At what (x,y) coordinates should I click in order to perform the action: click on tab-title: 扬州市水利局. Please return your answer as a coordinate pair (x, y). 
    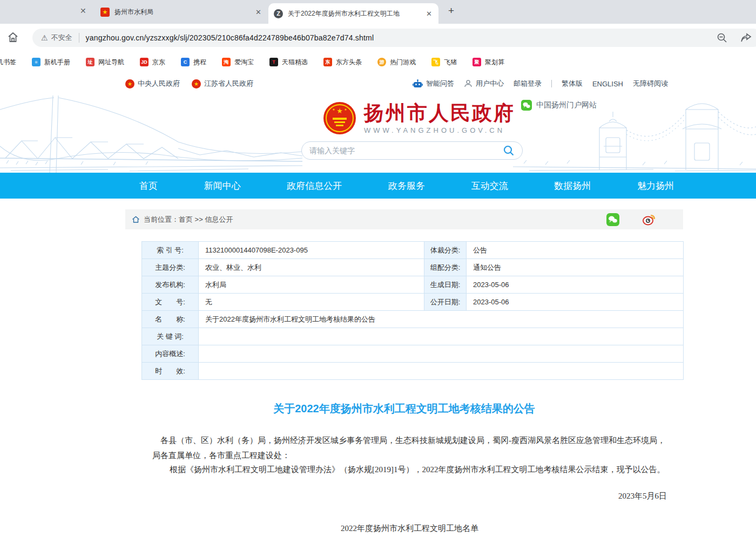
    Looking at the image, I should click on (182, 12).